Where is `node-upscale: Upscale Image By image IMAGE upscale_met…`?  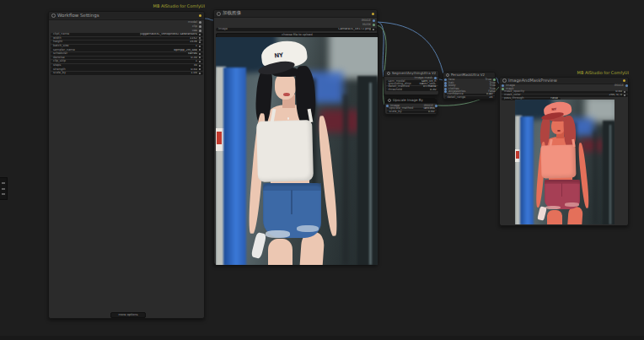
node-upscale: Upscale Image By image IMAGE upscale_met… is located at coordinates (411, 106).